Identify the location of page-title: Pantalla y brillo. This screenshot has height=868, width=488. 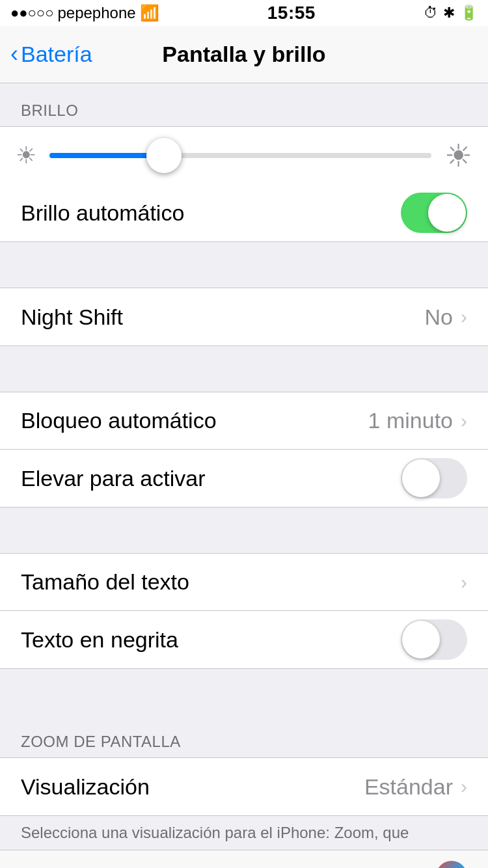
(243, 55).